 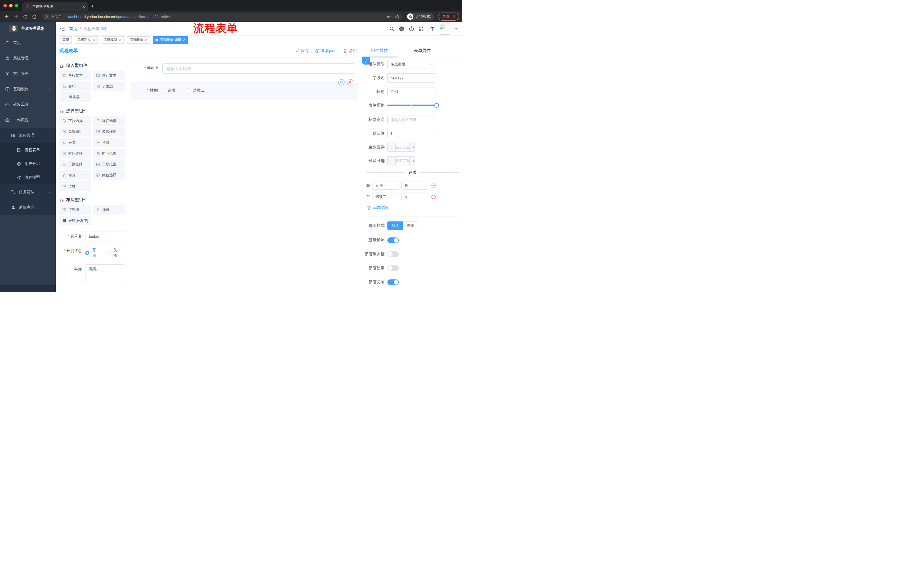 What do you see at coordinates (222, 17) in the screenshot?
I see `address-bar: 不安全 | dashboard.yudao.iocoder.cn/bpm/man…` at bounding box center [222, 17].